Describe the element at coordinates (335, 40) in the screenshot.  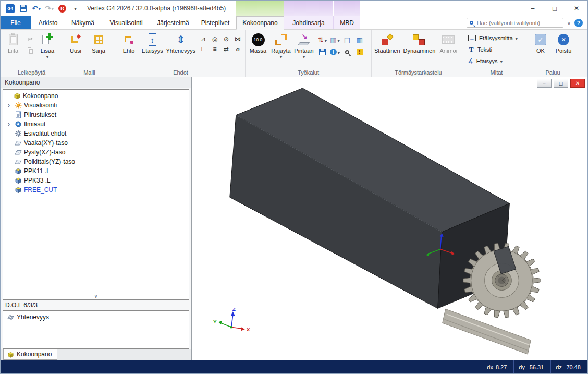
I see `table-button: ▦` at that location.